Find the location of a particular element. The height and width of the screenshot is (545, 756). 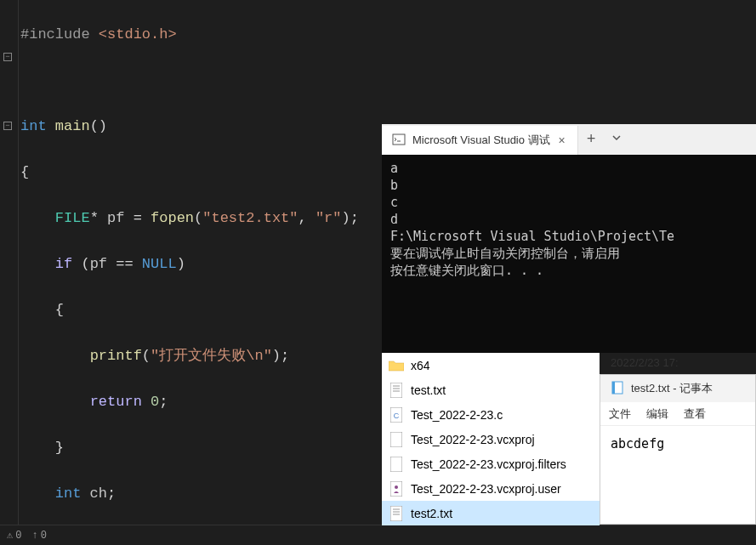

svg-text: C is located at coordinates (396, 416).